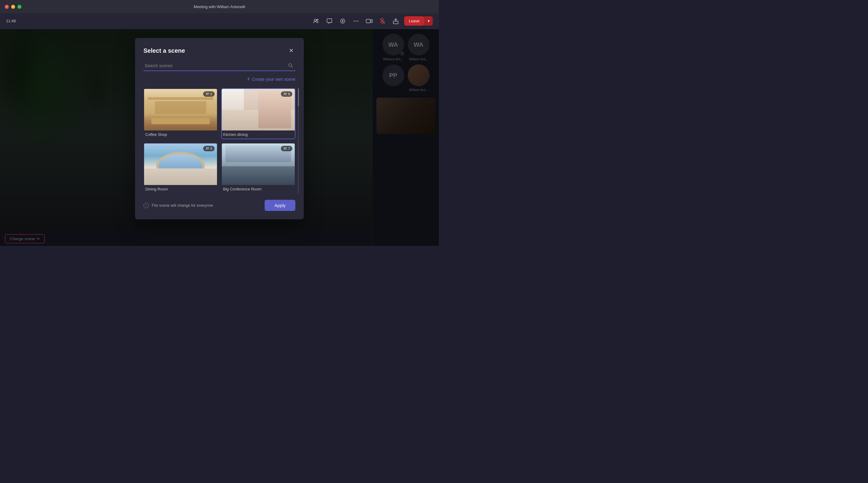  I want to click on mic-icon, so click(382, 21).